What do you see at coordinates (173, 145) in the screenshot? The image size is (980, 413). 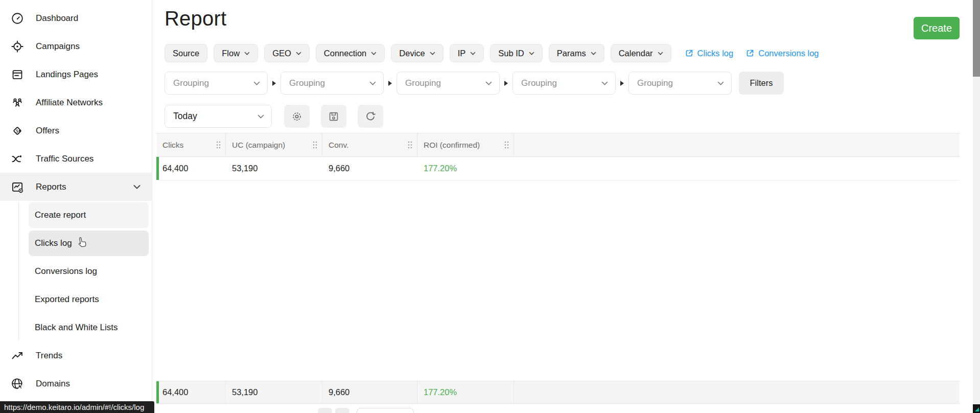 I see `column-label: Clicks` at bounding box center [173, 145].